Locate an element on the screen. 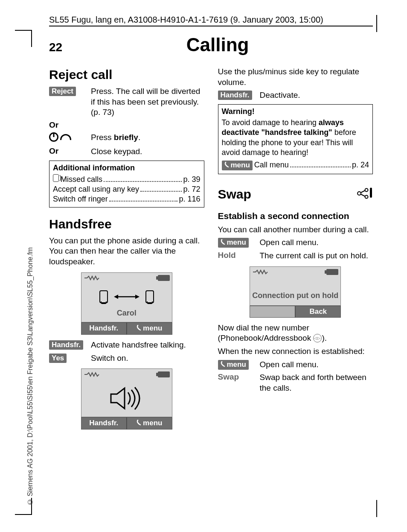 This screenshot has width=407, height=532. info-row-switch-off-ringer: Switch off ringer p. 116 is located at coordinates (127, 199).